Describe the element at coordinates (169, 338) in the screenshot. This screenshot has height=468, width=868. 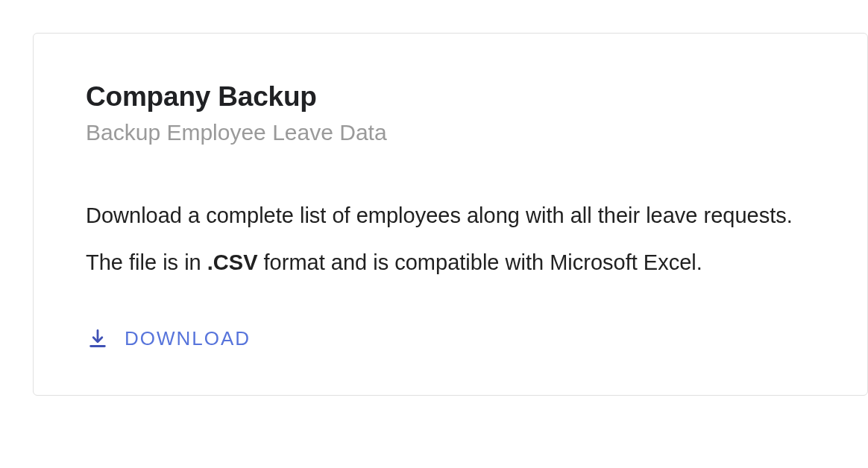
I see `download-button: DOWNLOAD` at that location.